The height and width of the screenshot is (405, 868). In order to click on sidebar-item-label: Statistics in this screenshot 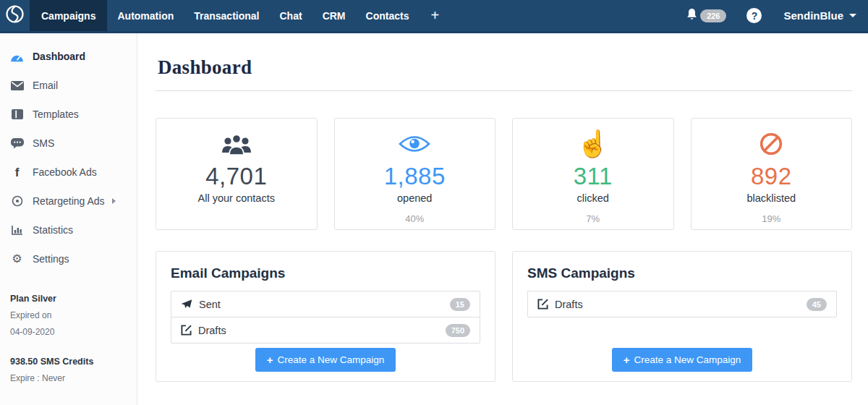, I will do `click(53, 230)`.